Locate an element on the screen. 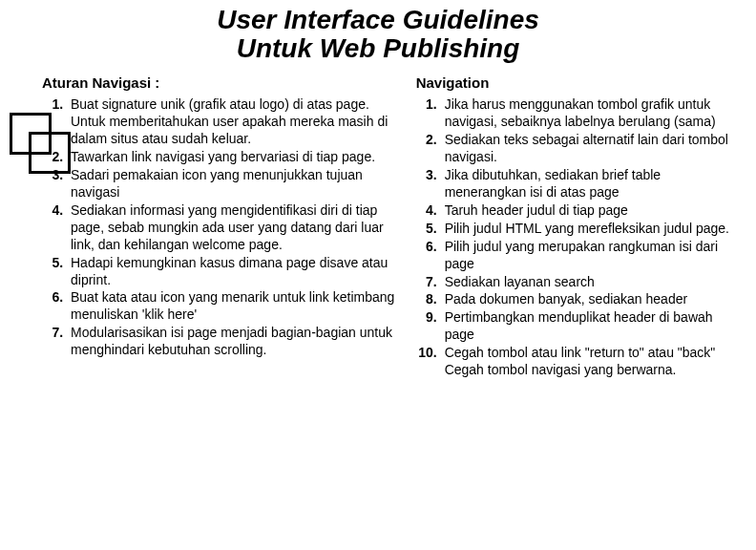 The height and width of the screenshot is (550, 756). left-list-item: Hadapi kemungkinan kasus dimana page dis… is located at coordinates (235, 272).